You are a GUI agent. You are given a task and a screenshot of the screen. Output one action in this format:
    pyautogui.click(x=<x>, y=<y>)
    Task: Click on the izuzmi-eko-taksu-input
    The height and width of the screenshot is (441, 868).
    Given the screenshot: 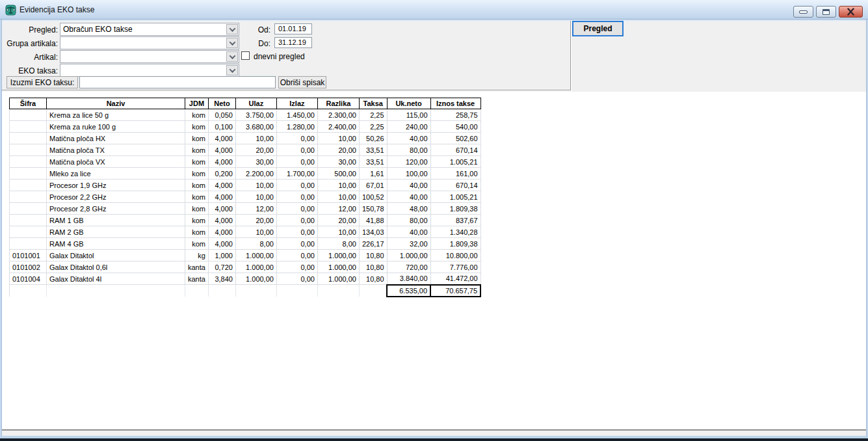 What is the action you would take?
    pyautogui.click(x=178, y=82)
    